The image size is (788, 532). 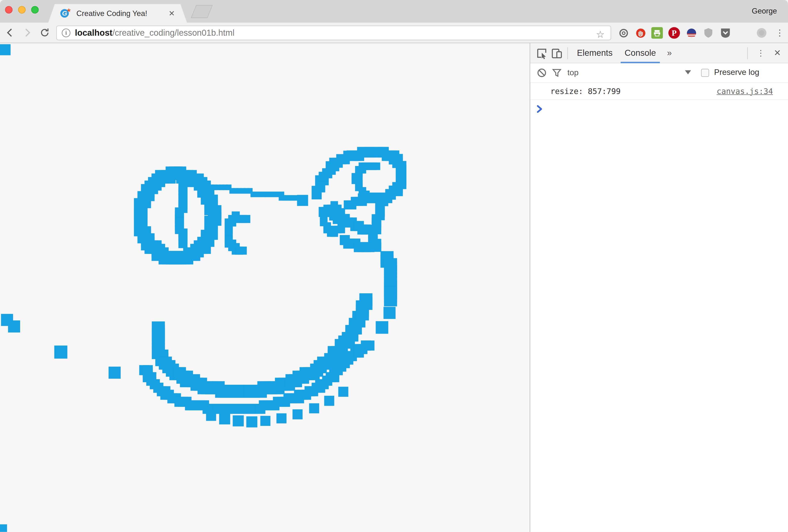 What do you see at coordinates (709, 33) in the screenshot?
I see `shield-icon` at bounding box center [709, 33].